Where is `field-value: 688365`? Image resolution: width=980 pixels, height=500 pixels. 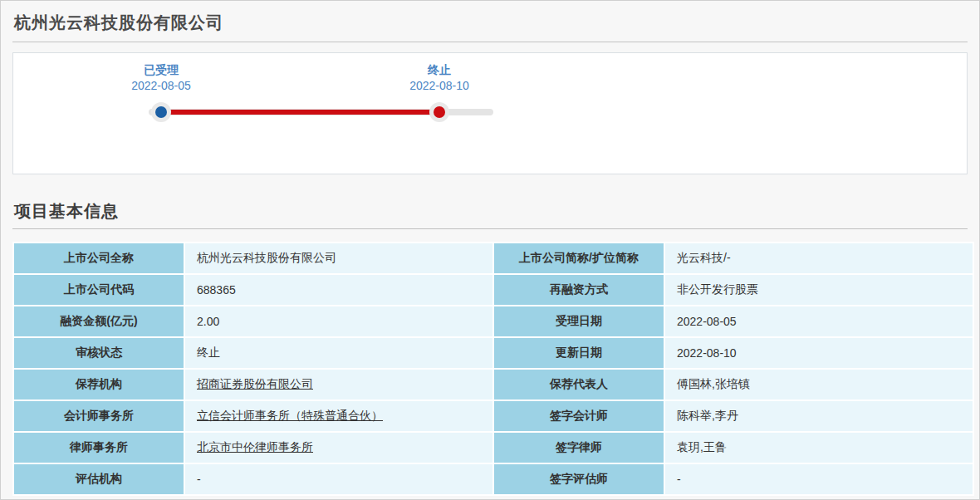
field-value: 688365 is located at coordinates (339, 290).